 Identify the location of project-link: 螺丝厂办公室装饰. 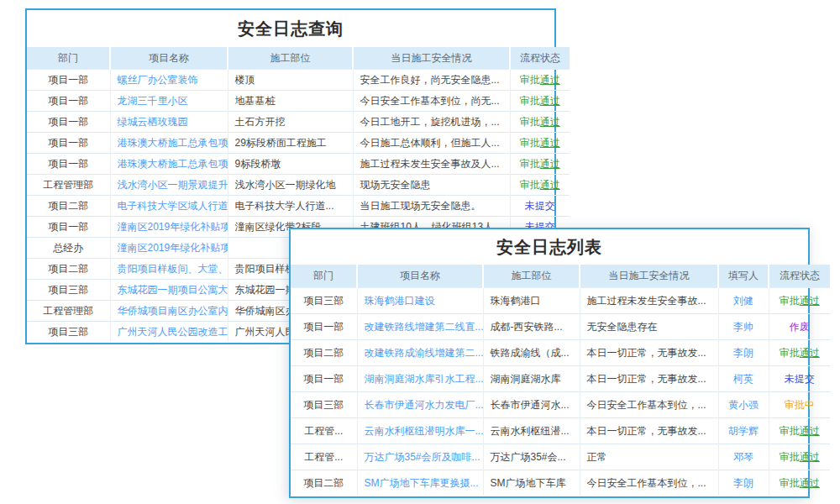
(158, 80).